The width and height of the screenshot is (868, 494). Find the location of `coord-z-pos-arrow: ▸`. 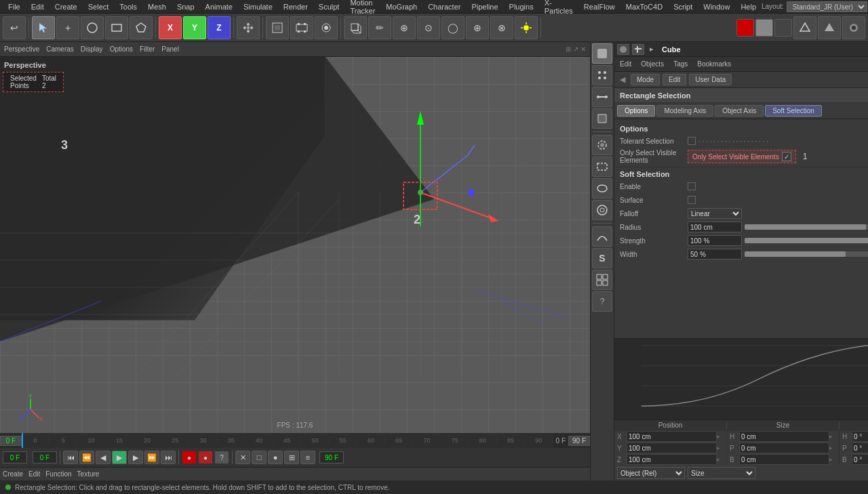

coord-z-pos-arrow: ▸ is located at coordinates (720, 459).